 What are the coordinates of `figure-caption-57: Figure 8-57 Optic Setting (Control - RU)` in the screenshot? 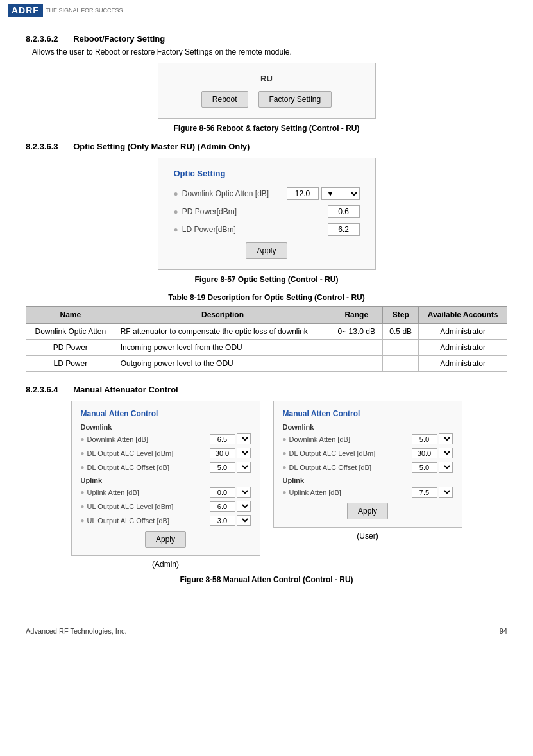 It's located at (267, 280).